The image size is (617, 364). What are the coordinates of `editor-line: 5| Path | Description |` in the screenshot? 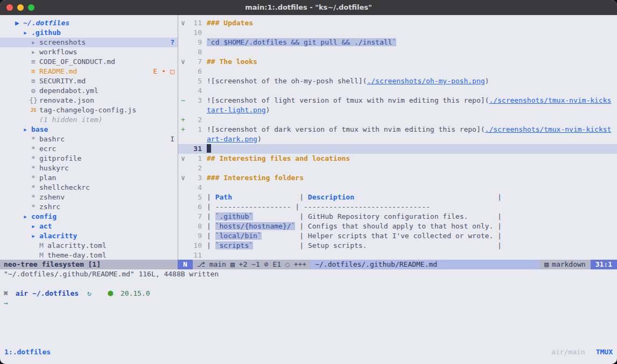 It's located at (397, 197).